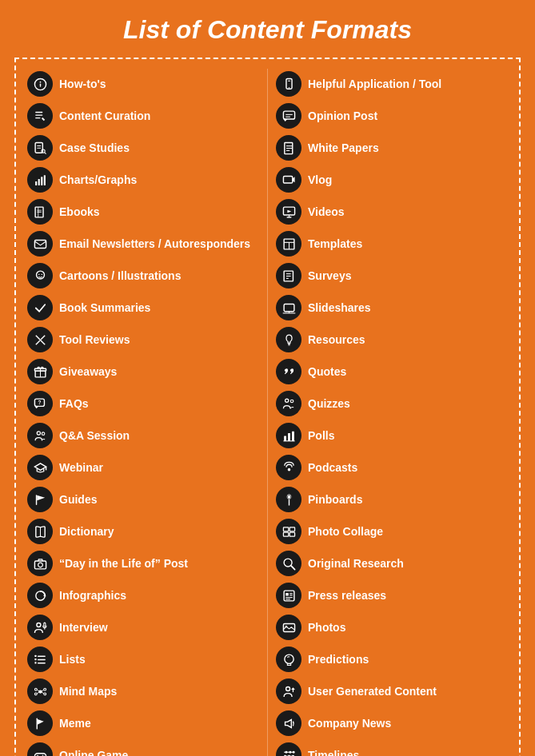 Image resolution: width=535 pixels, height=756 pixels. Describe the element at coordinates (94, 149) in the screenshot. I see `item-label: Case Studies` at that location.